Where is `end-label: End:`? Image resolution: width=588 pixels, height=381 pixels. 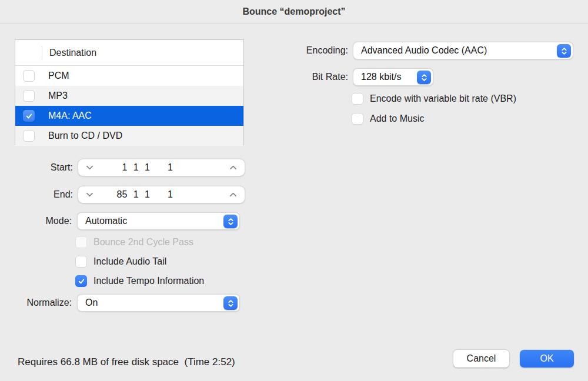
end-label: End: is located at coordinates (48, 195).